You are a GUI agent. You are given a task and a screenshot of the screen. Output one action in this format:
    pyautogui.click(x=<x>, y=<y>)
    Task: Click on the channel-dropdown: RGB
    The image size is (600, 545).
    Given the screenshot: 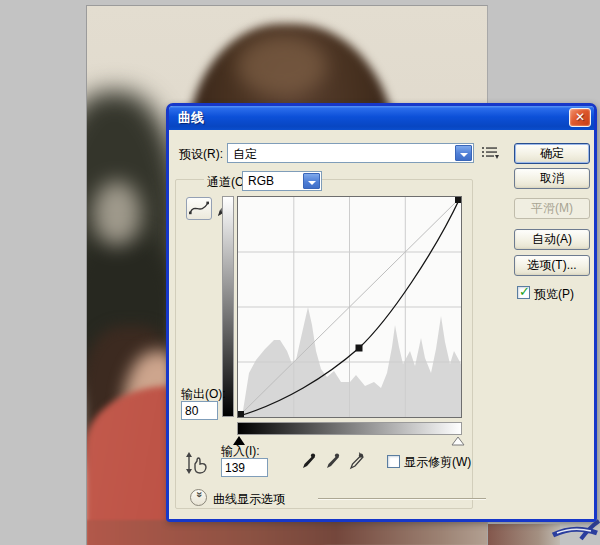 What is the action you would take?
    pyautogui.click(x=282, y=181)
    